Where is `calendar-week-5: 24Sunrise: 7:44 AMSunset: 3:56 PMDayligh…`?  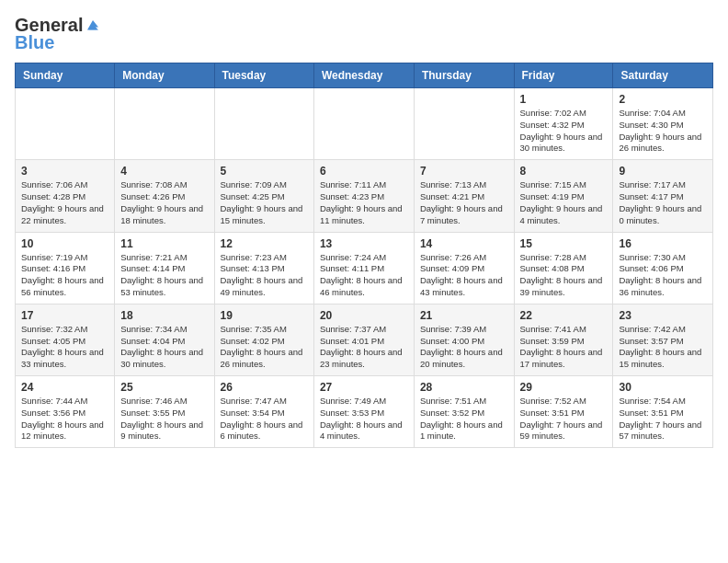
calendar-week-5: 24Sunrise: 7:44 AMSunset: 3:56 PMDayligh… is located at coordinates (364, 412).